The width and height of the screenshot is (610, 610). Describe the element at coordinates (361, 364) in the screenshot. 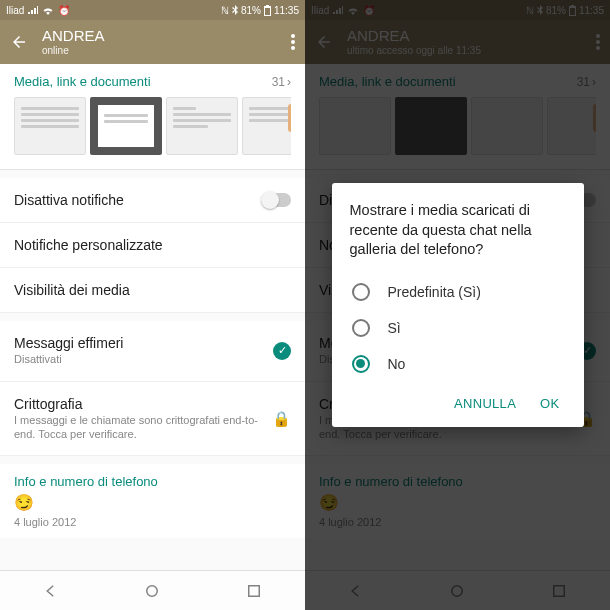

I see `radio-icon-selected` at that location.